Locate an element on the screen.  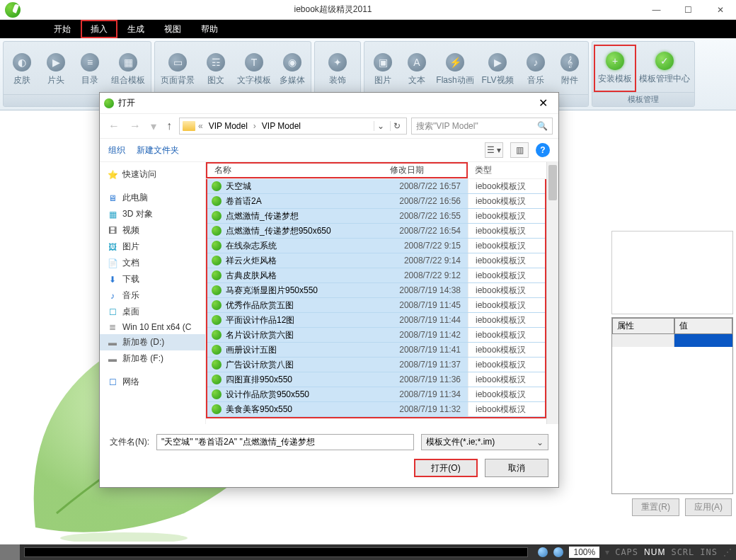
ribbon-image: ▣图片 is located at coordinates (383, 69).